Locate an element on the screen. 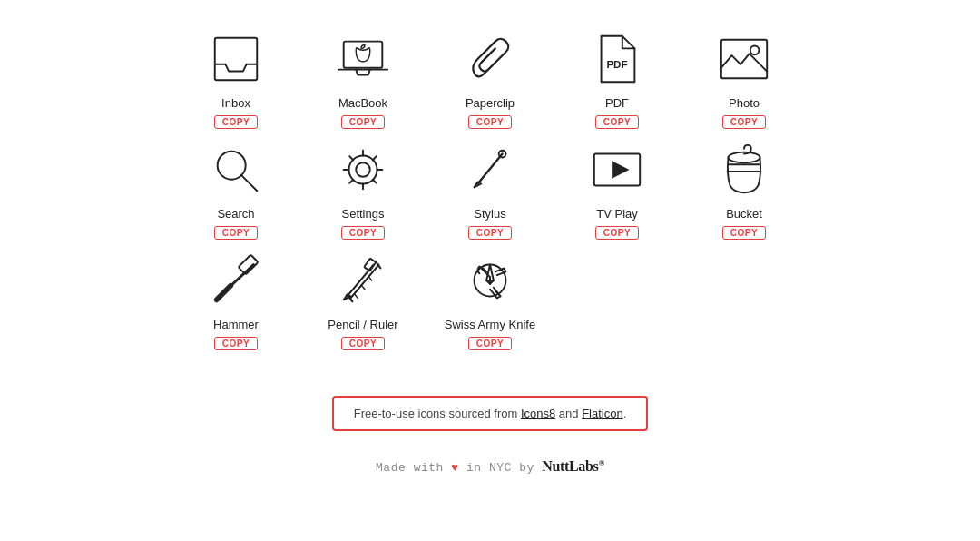  footer-suffix: . is located at coordinates (625, 414).